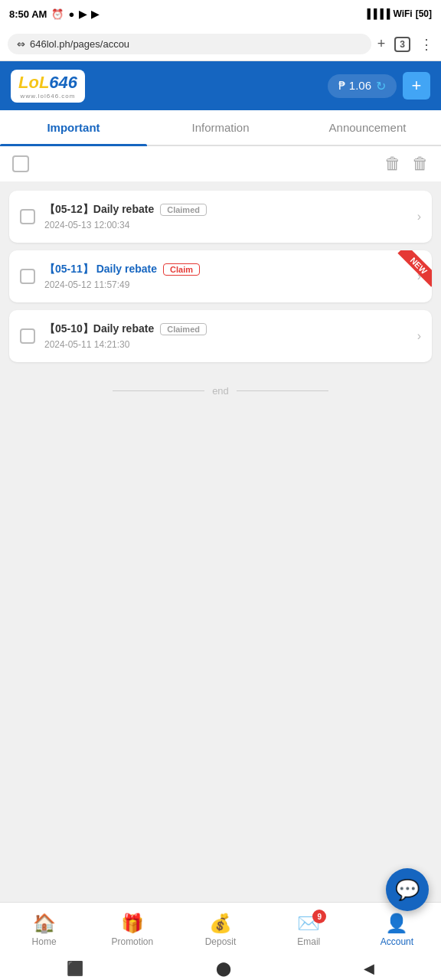  I want to click on chat-button: 💬, so click(407, 890).